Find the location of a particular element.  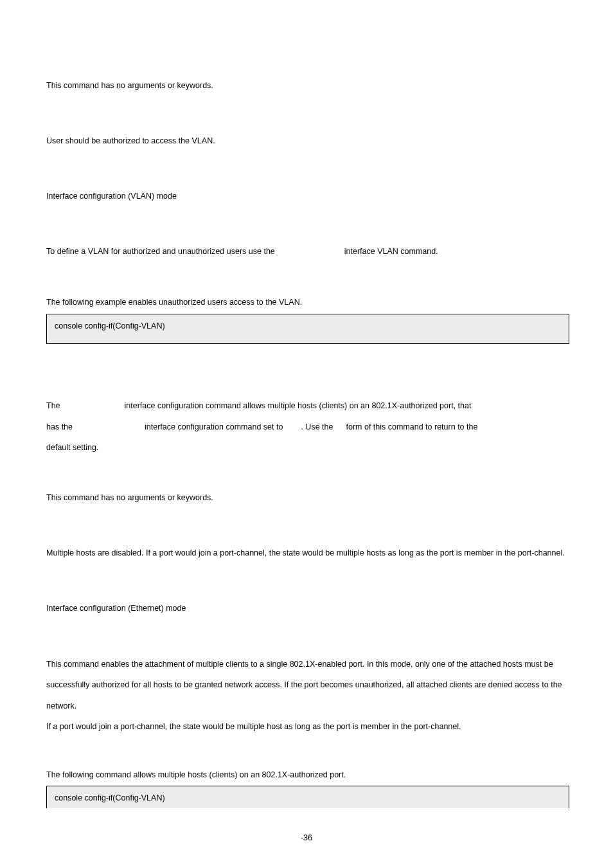

example-intro-1: The following example enables unauthoriz… is located at coordinates (308, 303).